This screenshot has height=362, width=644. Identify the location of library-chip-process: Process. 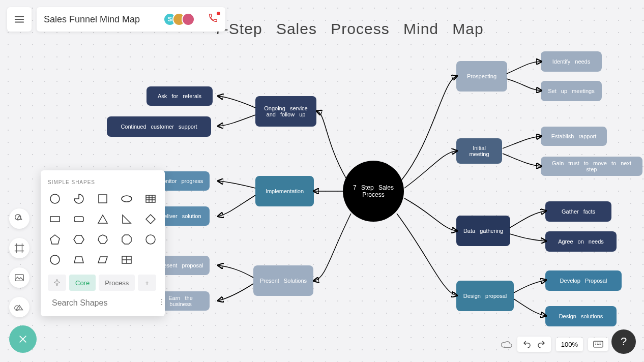
(117, 283).